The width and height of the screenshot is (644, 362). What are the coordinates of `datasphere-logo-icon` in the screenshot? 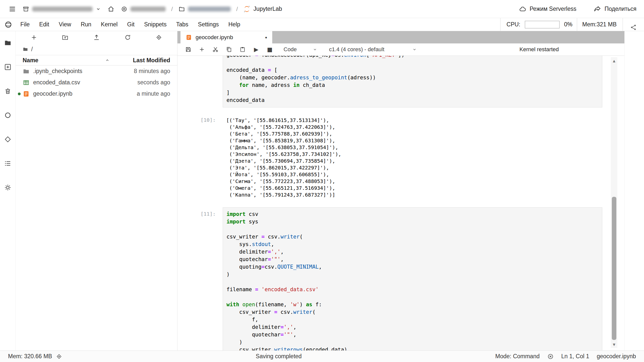 It's located at (8, 25).